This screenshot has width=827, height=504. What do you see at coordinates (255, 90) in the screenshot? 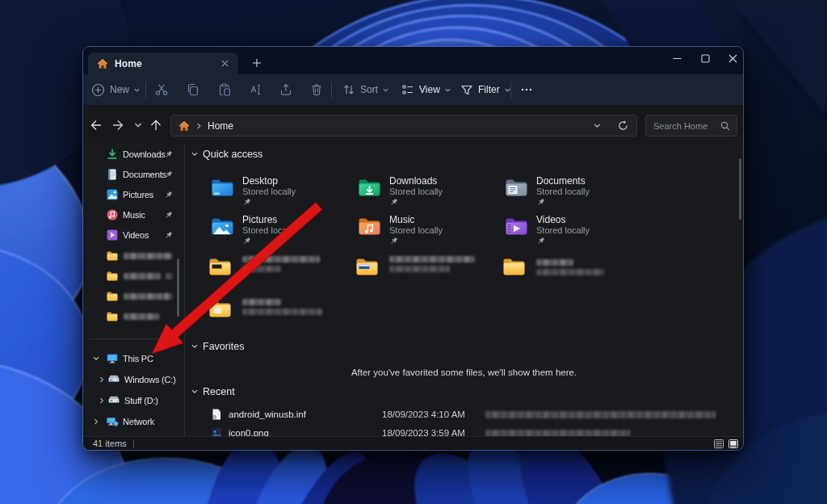
I see `rename-button` at bounding box center [255, 90].